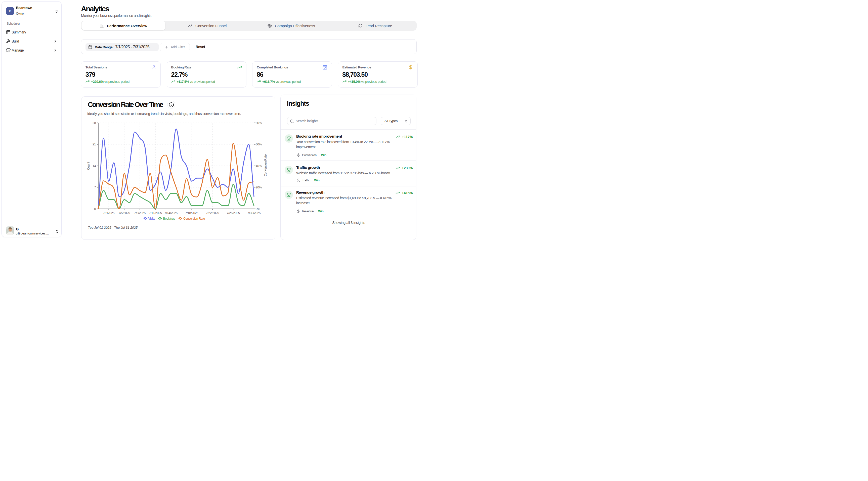  Describe the element at coordinates (169, 218) in the screenshot. I see `svg-text: Bookings` at that location.